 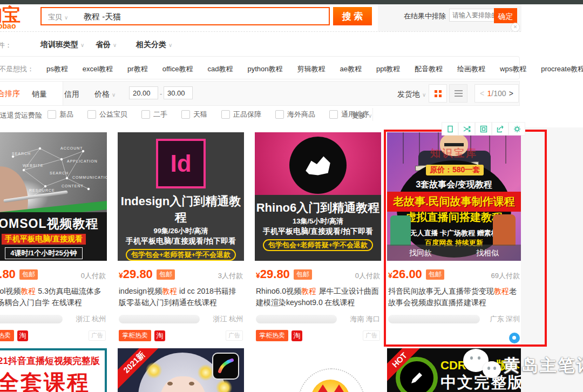 I want to click on watermark-text: 黄岛主笔记, so click(x=543, y=366).